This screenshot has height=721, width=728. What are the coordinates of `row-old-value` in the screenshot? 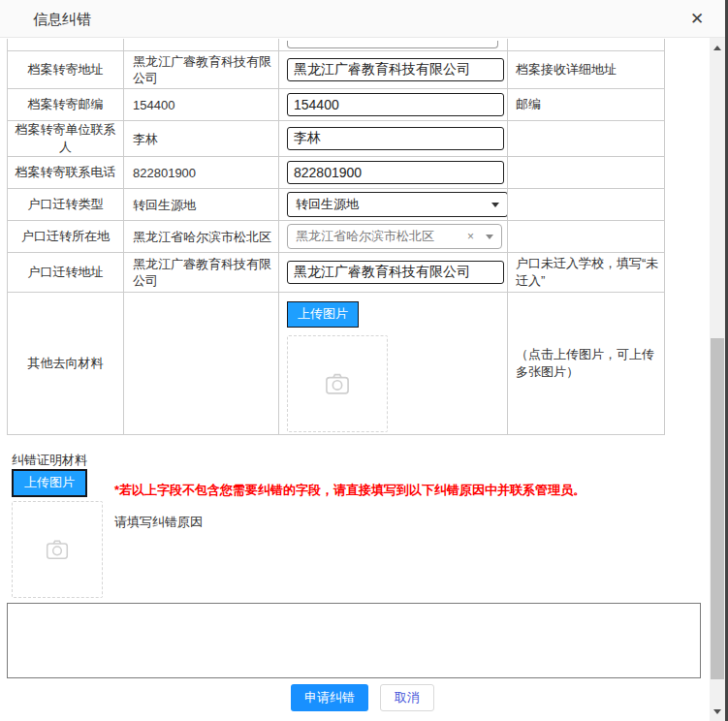 It's located at (202, 364).